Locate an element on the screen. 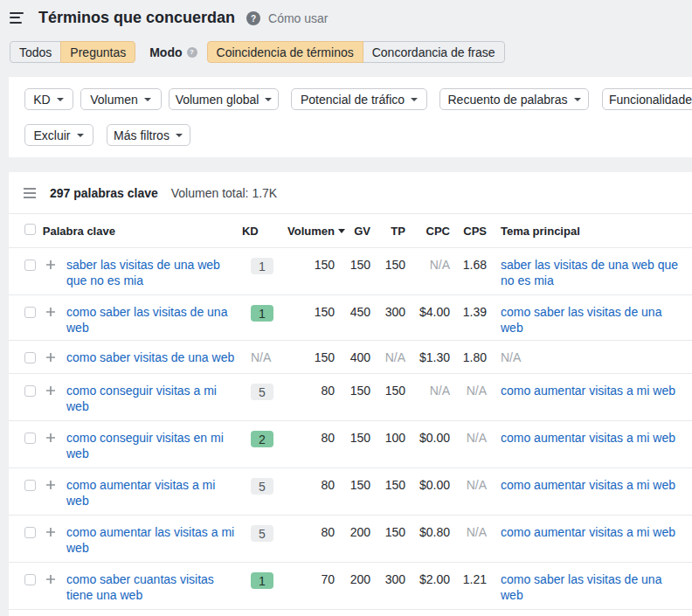 The width and height of the screenshot is (692, 616). kd-value: N/A is located at coordinates (260, 357).